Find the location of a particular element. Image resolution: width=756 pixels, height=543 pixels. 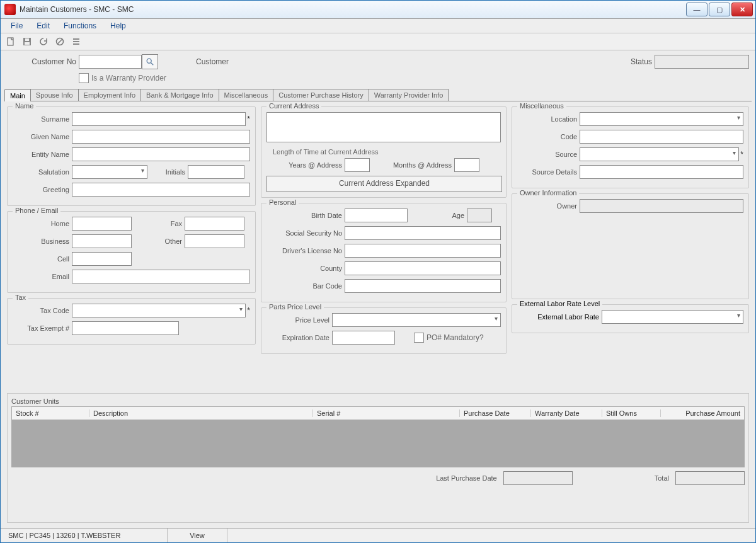

po-mandatory-checkbox is located at coordinates (419, 338).